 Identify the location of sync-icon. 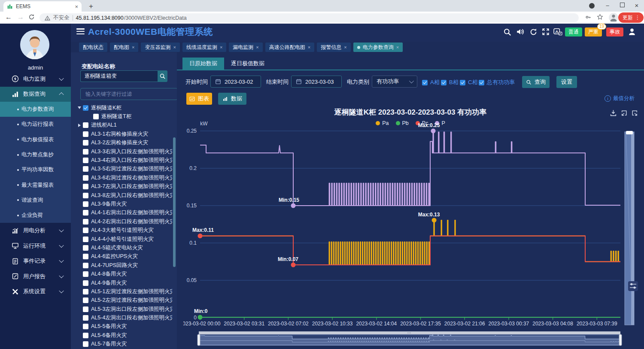
(534, 32).